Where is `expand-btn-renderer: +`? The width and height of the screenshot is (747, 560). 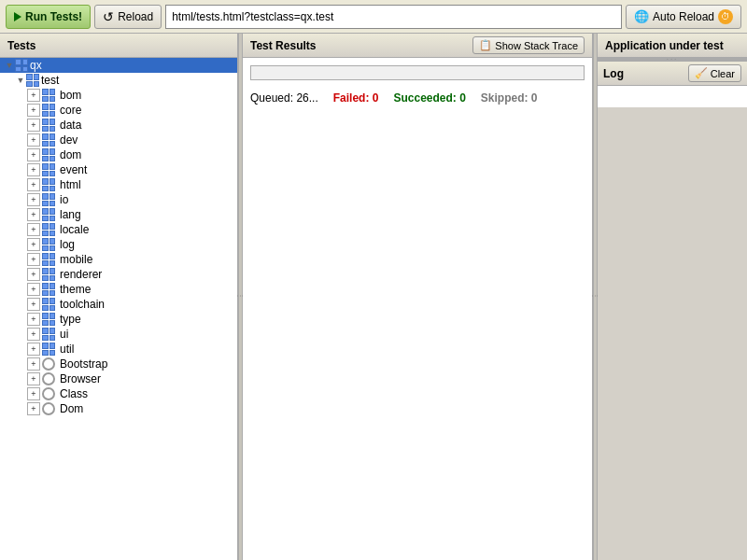 expand-btn-renderer: + is located at coordinates (34, 274).